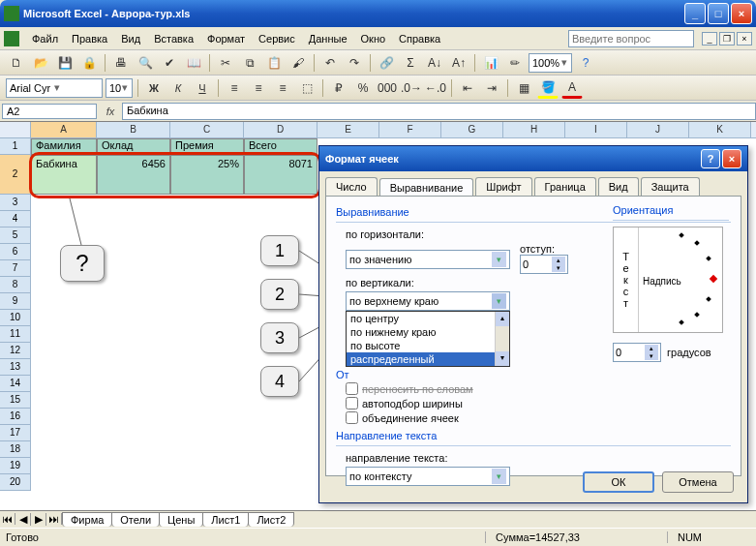 The height and width of the screenshot is (546, 756). What do you see at coordinates (351, 186) in the screenshot?
I see `tab-number: Число` at bounding box center [351, 186].